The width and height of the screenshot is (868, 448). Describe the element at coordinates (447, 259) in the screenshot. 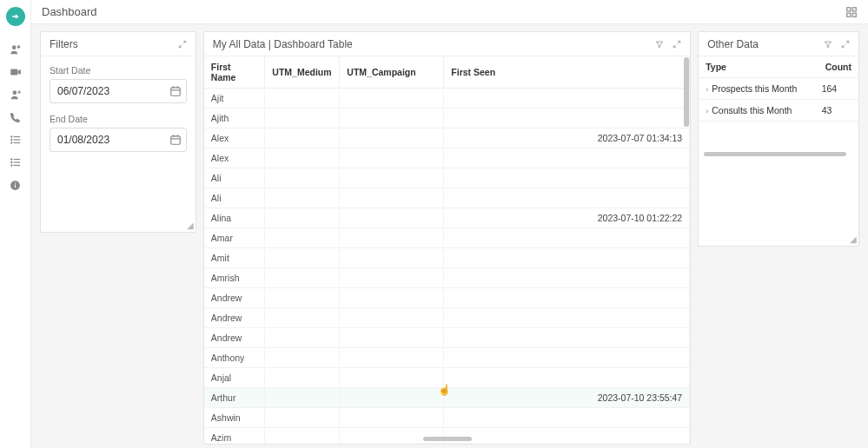

I see `table-row: Amit` at that location.